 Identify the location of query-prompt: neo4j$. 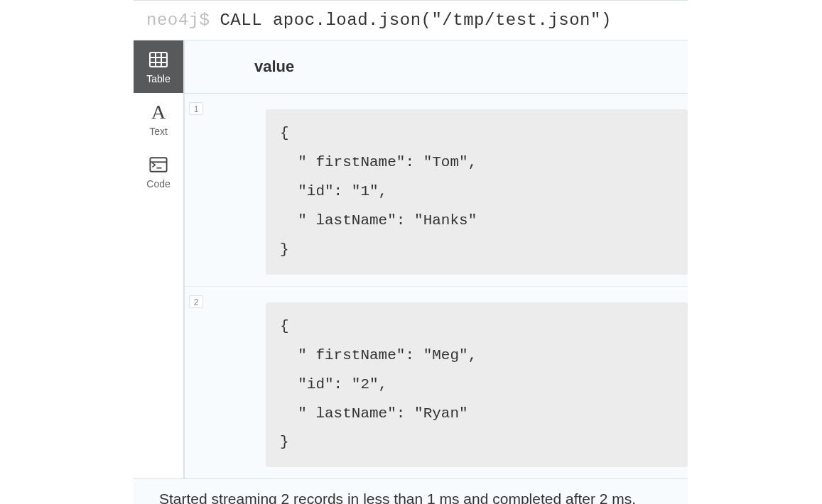
(178, 20).